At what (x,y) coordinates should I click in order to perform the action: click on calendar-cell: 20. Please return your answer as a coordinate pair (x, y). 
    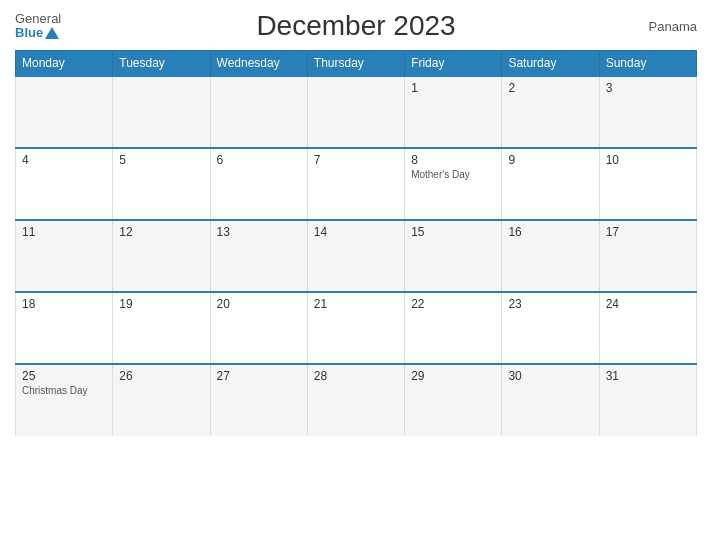
    Looking at the image, I should click on (258, 328).